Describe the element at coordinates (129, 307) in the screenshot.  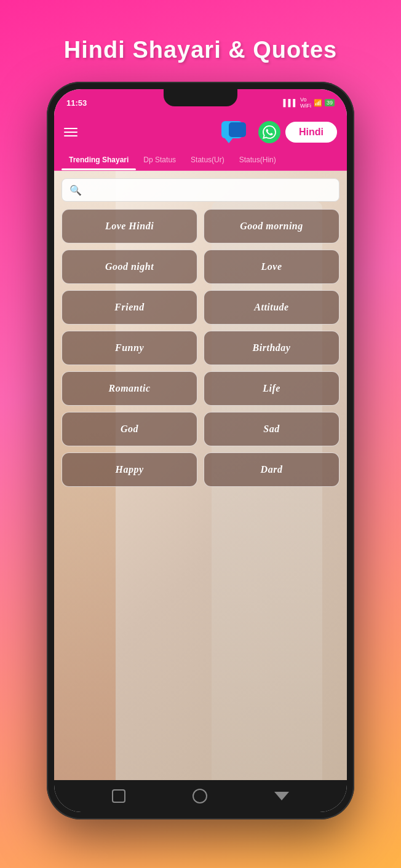
I see `category-friend: Friend` at that location.